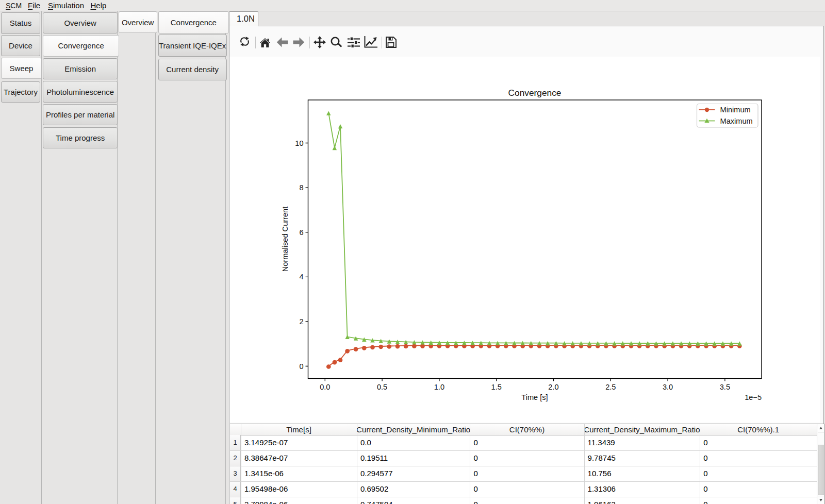 This screenshot has width=825, height=504. I want to click on svg-text: Convergence, so click(535, 93).